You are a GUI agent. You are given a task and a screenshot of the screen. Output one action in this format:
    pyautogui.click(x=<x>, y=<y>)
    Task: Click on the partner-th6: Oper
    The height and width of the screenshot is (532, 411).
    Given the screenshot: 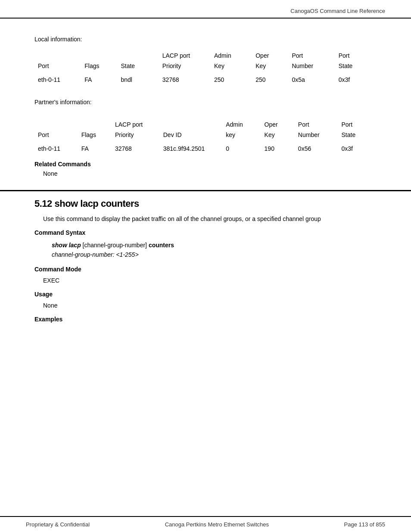 What is the action you would take?
    pyautogui.click(x=278, y=124)
    